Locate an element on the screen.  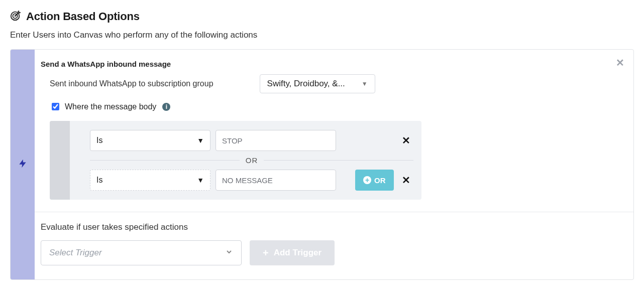
add-or-condition-button: + OR is located at coordinates (375, 180).